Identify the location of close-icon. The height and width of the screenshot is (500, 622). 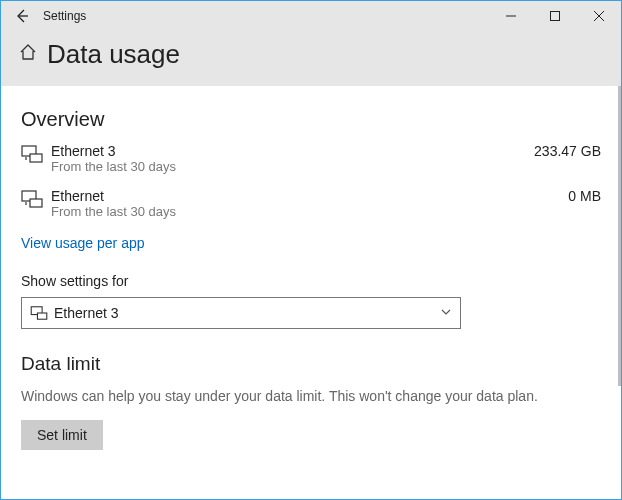
(599, 16).